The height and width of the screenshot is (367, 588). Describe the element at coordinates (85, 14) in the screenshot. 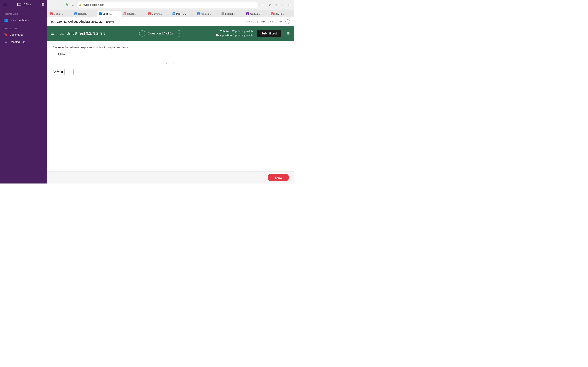

I see `tab-calculat: G calculat...` at that location.